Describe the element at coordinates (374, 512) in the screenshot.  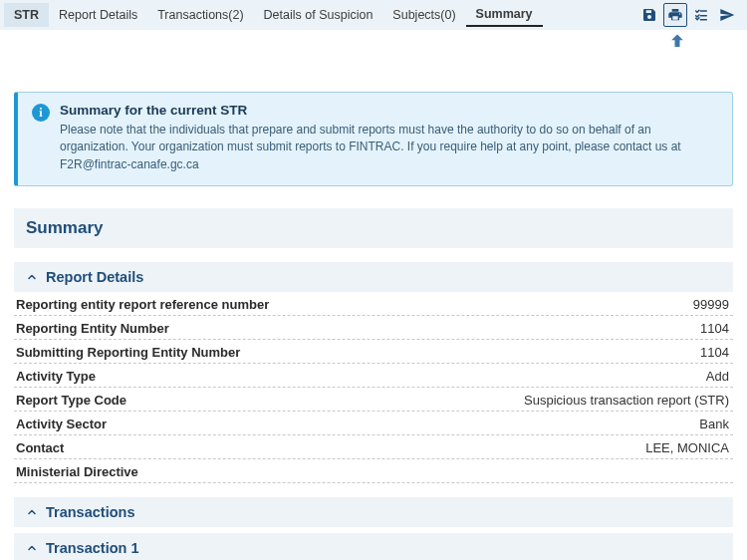
I see `section-header-transactions: Transactions` at that location.